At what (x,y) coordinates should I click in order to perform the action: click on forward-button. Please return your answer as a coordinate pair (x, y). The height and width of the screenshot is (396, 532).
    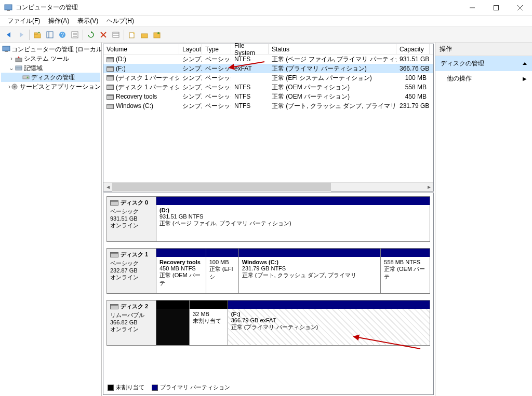
    Looking at the image, I should click on (21, 35).